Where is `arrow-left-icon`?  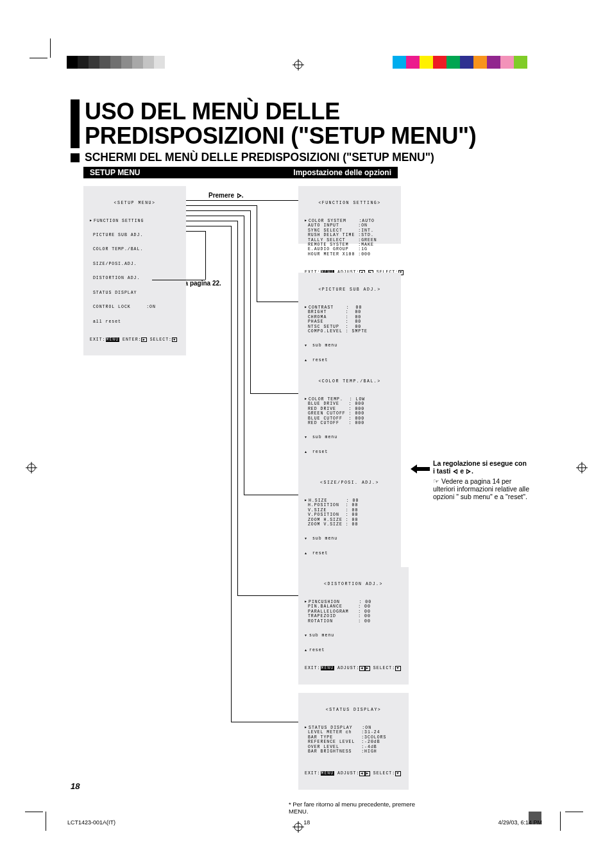
arrow-left-icon is located at coordinates (420, 469).